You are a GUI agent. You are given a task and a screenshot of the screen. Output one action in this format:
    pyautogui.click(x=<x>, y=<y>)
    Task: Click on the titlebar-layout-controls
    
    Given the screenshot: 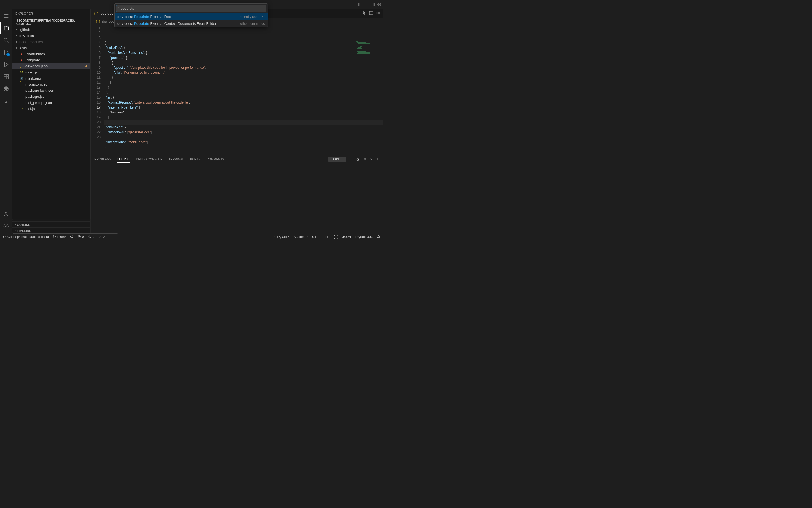 What is the action you would take?
    pyautogui.click(x=370, y=5)
    